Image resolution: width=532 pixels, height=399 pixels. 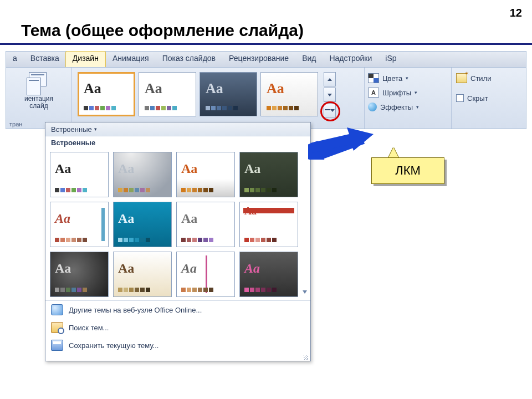 I want to click on resize-grip, so click(x=178, y=357).